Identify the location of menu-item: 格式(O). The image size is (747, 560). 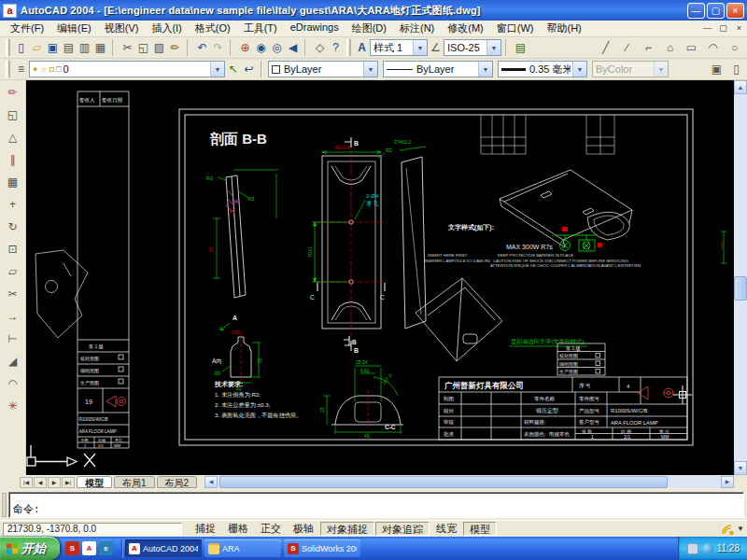
(213, 28).